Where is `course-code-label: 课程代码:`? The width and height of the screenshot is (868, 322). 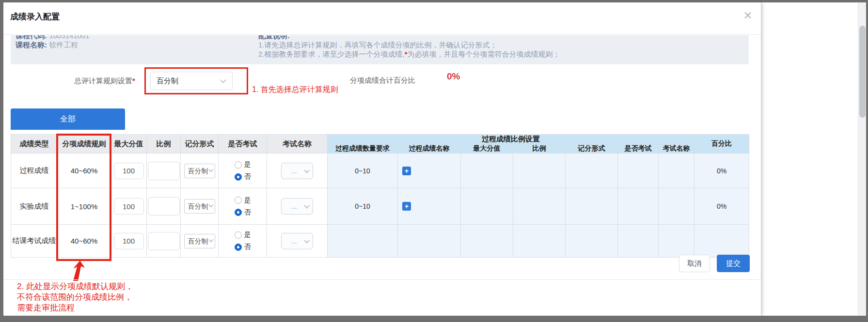
course-code-label: 课程代码: is located at coordinates (31, 38).